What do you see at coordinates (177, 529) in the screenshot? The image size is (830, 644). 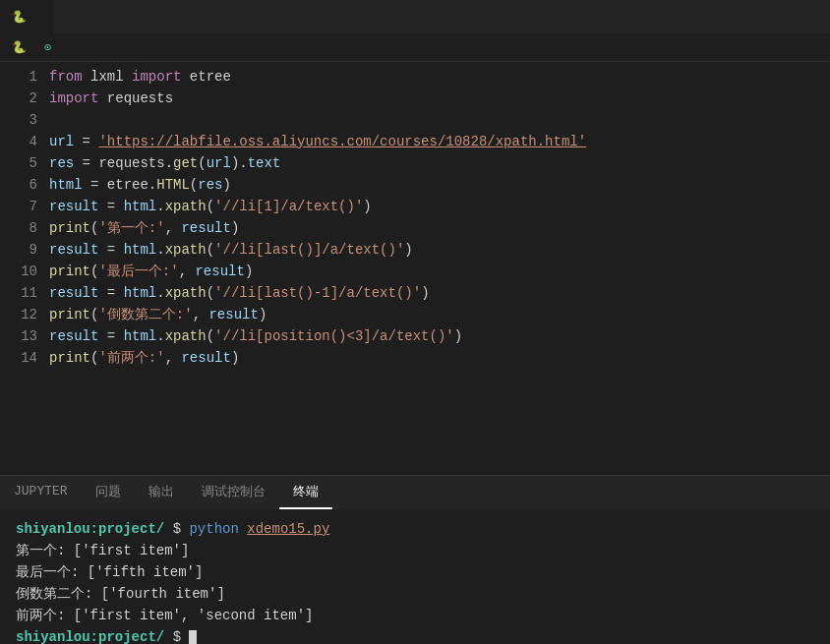 I see `term-dollar: $` at bounding box center [177, 529].